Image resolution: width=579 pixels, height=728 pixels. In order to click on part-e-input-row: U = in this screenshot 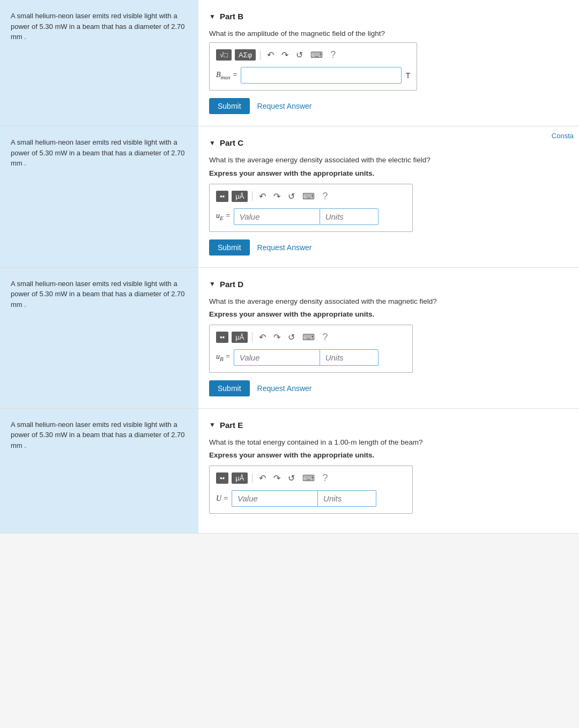, I will do `click(311, 498)`.